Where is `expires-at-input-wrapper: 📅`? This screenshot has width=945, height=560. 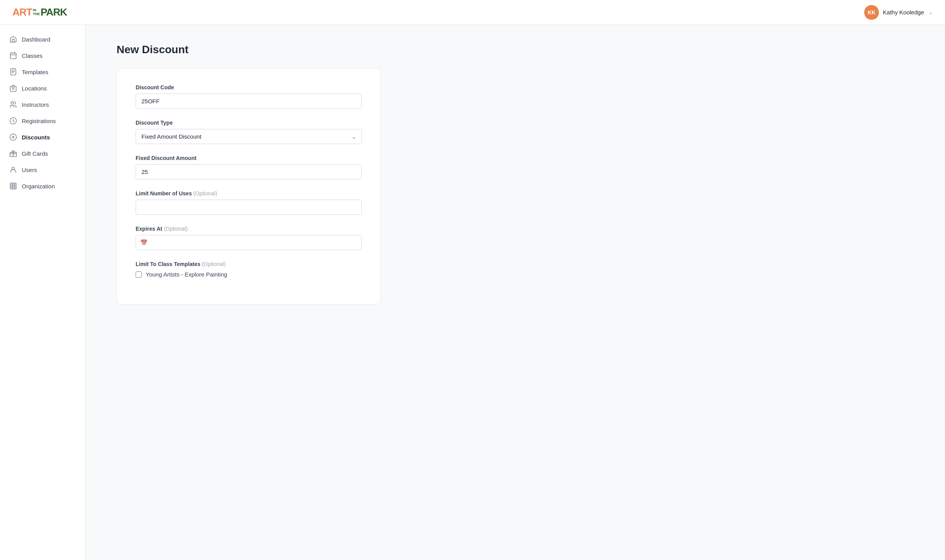 expires-at-input-wrapper: 📅 is located at coordinates (249, 242).